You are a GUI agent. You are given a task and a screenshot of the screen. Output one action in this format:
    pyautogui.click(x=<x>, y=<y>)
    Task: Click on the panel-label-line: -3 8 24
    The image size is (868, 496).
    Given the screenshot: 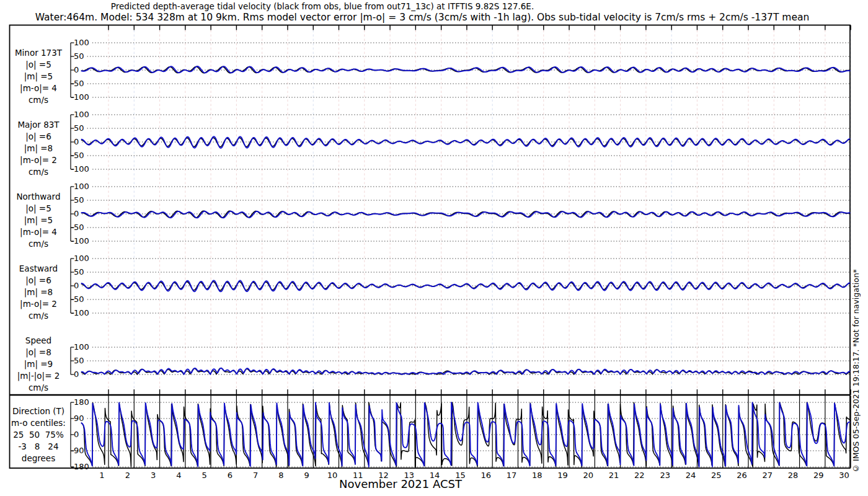 What is the action you would take?
    pyautogui.click(x=38, y=446)
    